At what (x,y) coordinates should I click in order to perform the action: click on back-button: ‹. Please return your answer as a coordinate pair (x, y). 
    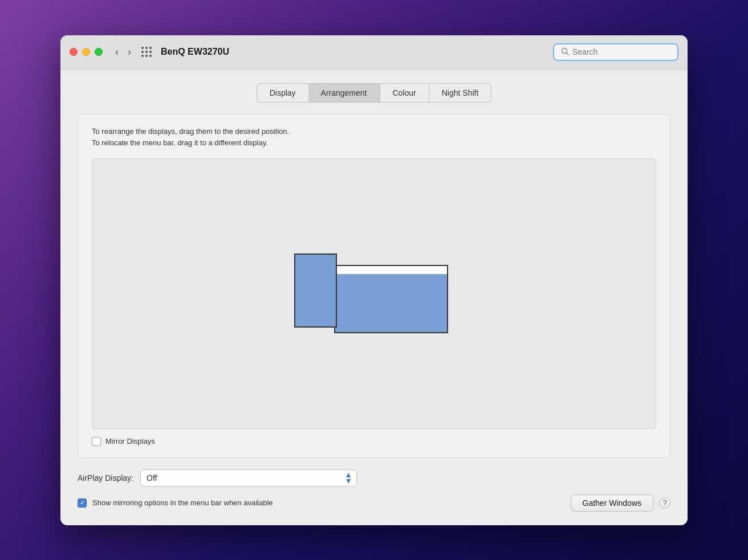
    Looking at the image, I should click on (117, 52).